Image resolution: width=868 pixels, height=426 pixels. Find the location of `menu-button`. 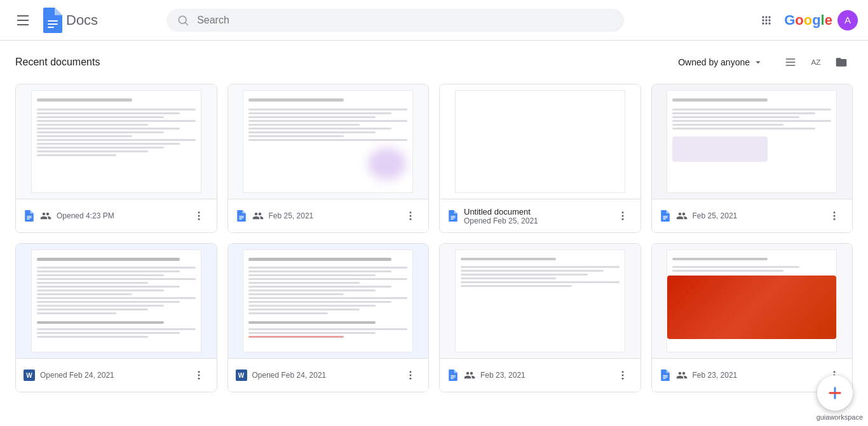

menu-button is located at coordinates (23, 20).